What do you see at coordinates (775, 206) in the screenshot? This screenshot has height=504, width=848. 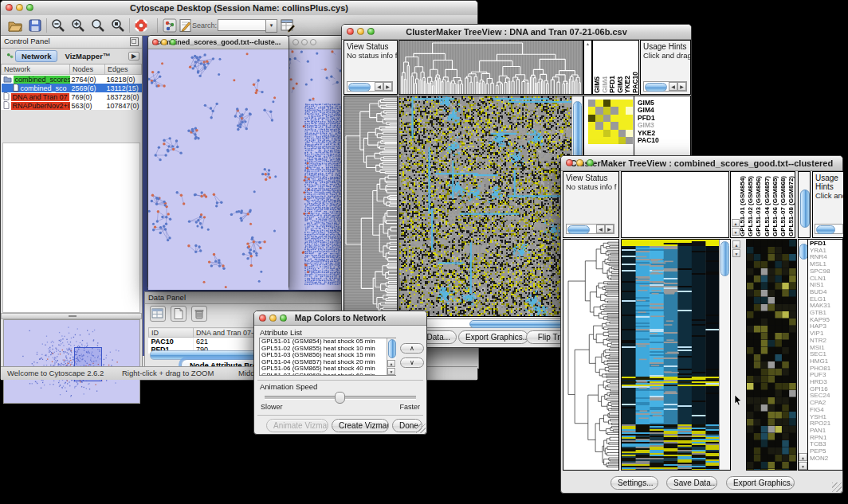 I see `column-label: GPL51-06 (GSM865)` at bounding box center [775, 206].